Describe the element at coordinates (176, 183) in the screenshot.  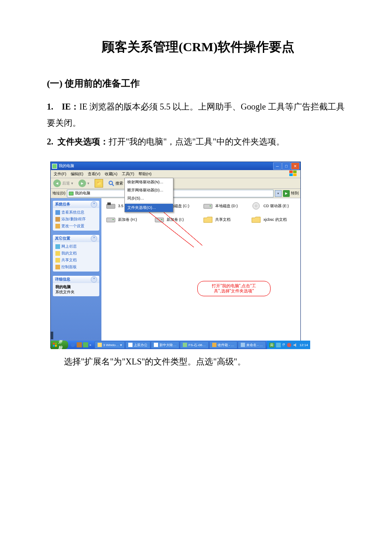
I see `toolbar: ◄后退 ▾ ► ▾ 📁 搜索` at that location.